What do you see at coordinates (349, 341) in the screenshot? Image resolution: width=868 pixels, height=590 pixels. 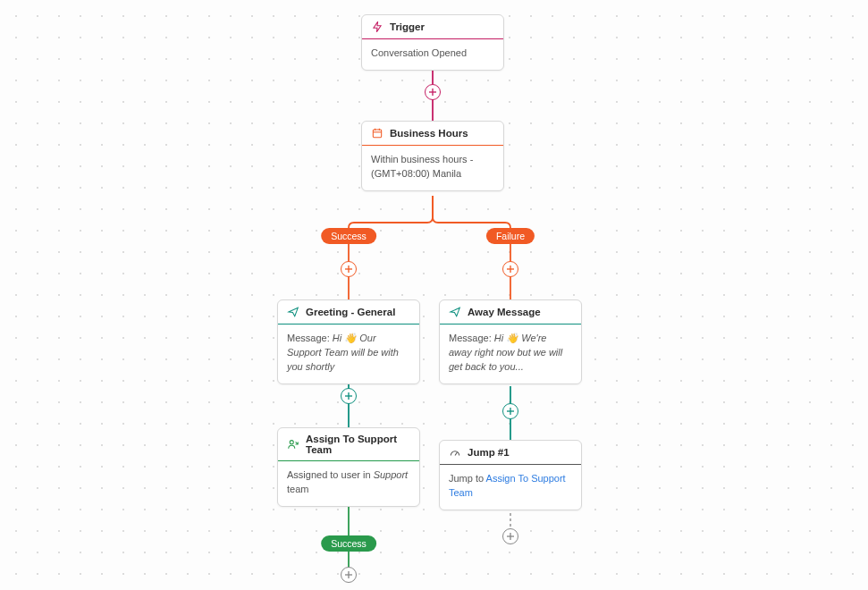 I see `node-greeting: Greeting - General Message: Hi 👋 Our Sup…` at bounding box center [349, 341].